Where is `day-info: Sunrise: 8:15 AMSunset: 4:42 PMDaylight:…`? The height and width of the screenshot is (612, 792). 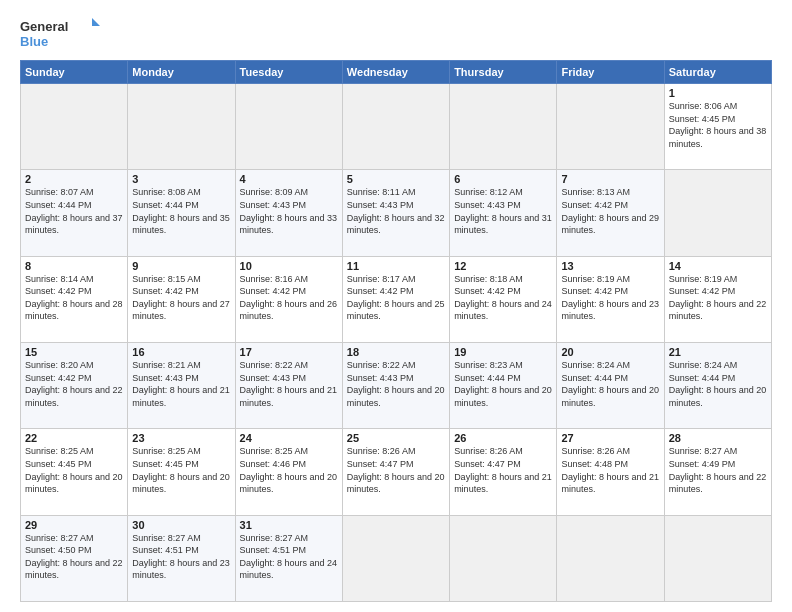
day-info: Sunrise: 8:15 AMSunset: 4:42 PMDaylight:… is located at coordinates (181, 298).